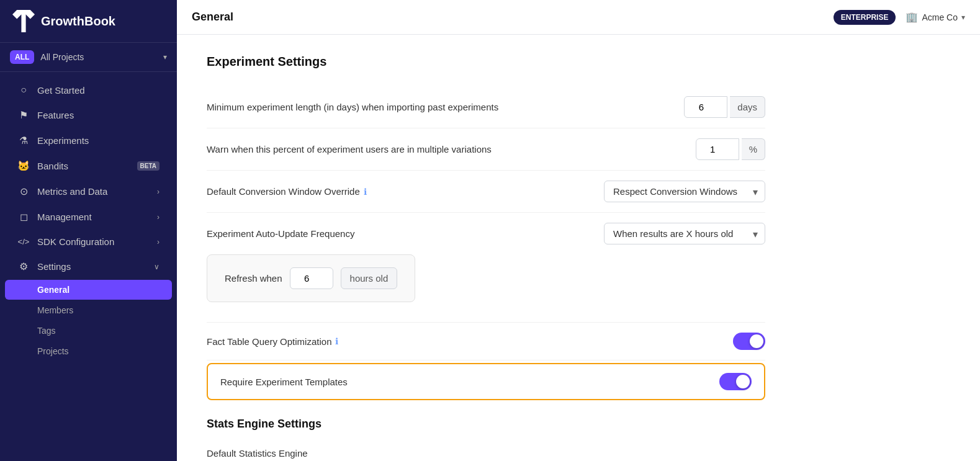 This screenshot has height=461, width=980. Describe the element at coordinates (24, 90) in the screenshot. I see `lightbulb-icon: ○` at that location.